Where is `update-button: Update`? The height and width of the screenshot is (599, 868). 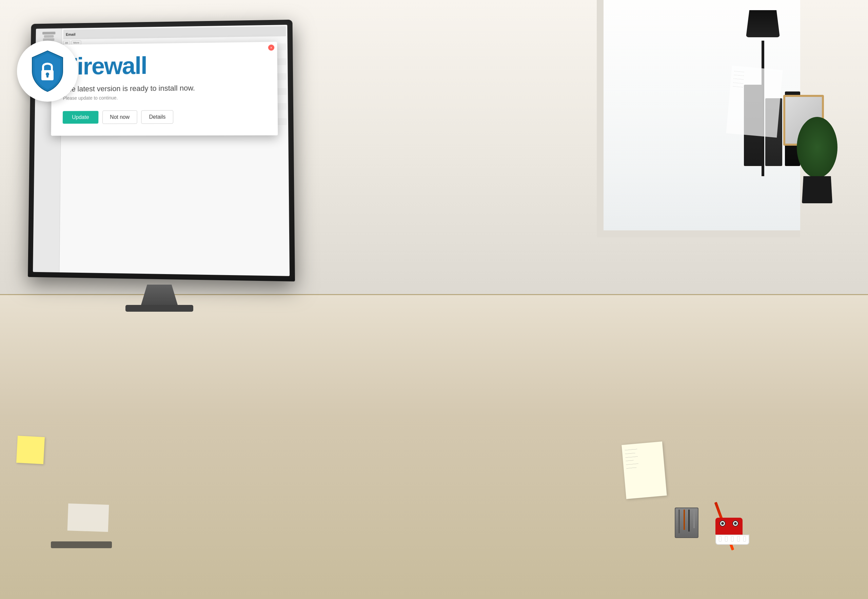 update-button: Update is located at coordinates (80, 117).